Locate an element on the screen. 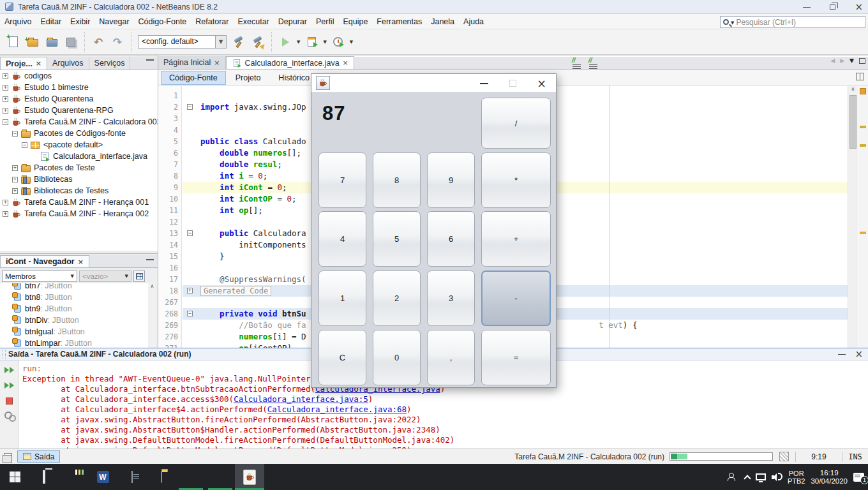 Image resolution: width=868 pixels, height=490 pixels. process-icon is located at coordinates (784, 457).